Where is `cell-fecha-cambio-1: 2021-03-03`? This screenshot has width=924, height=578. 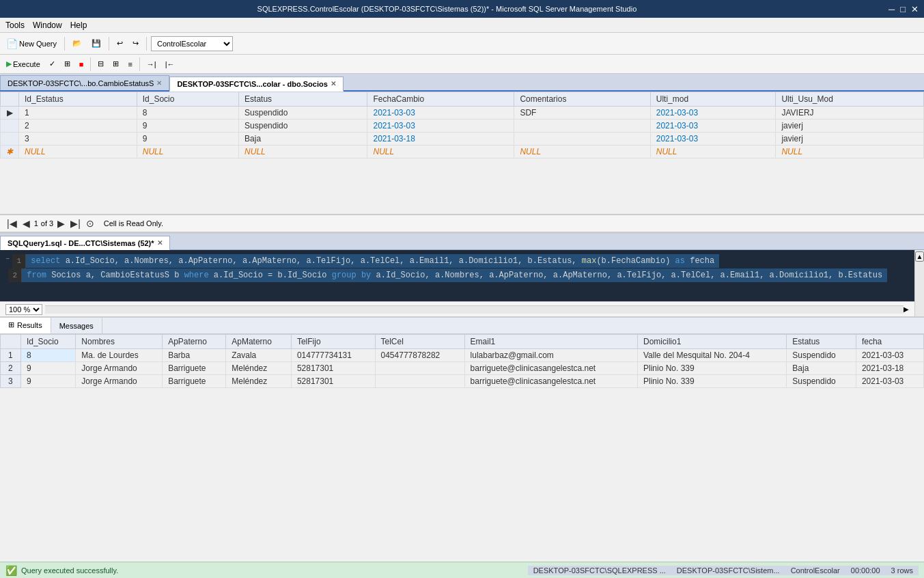
cell-fecha-cambio-1: 2021-03-03 is located at coordinates (441, 113).